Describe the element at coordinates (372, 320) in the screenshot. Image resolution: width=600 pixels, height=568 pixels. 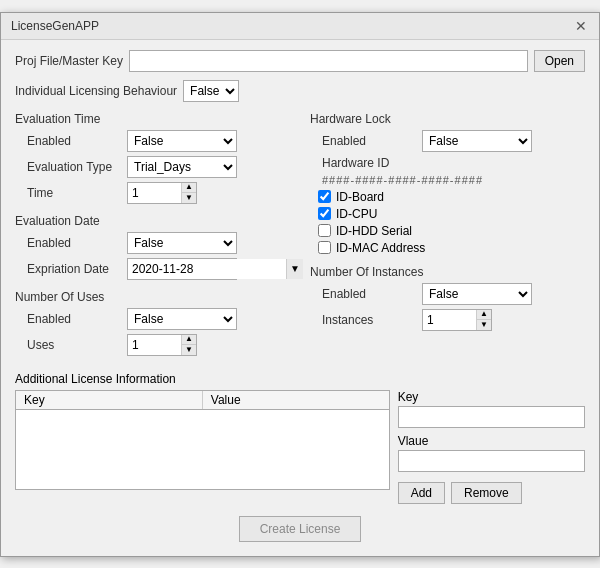
I see `instances-label: Instances` at that location.